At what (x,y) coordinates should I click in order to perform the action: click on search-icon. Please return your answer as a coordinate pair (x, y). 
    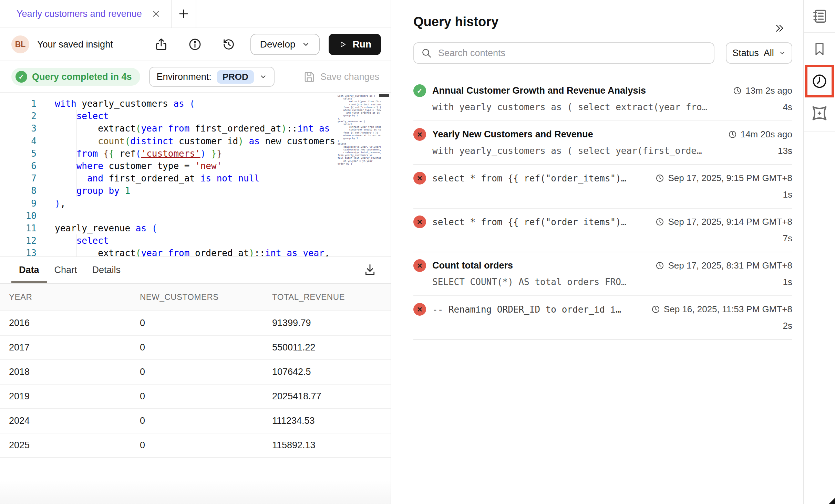
    Looking at the image, I should click on (426, 53).